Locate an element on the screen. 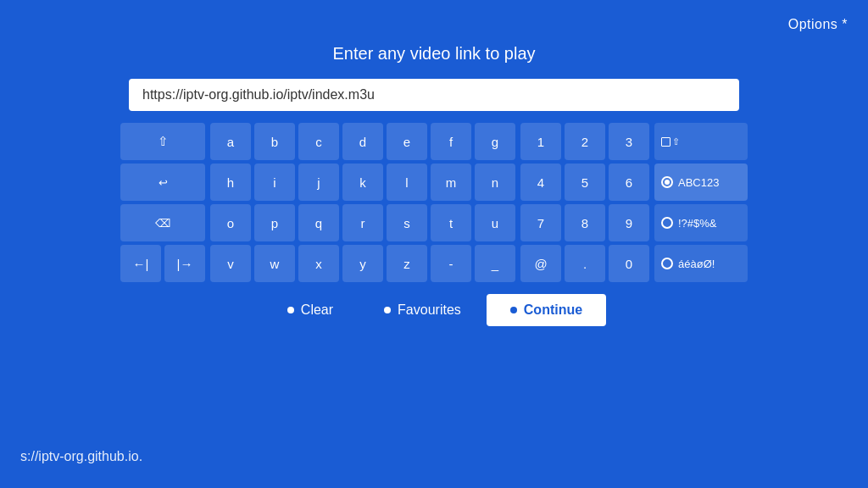 Image resolution: width=868 pixels, height=488 pixels. key-7: 7 is located at coordinates (541, 223).